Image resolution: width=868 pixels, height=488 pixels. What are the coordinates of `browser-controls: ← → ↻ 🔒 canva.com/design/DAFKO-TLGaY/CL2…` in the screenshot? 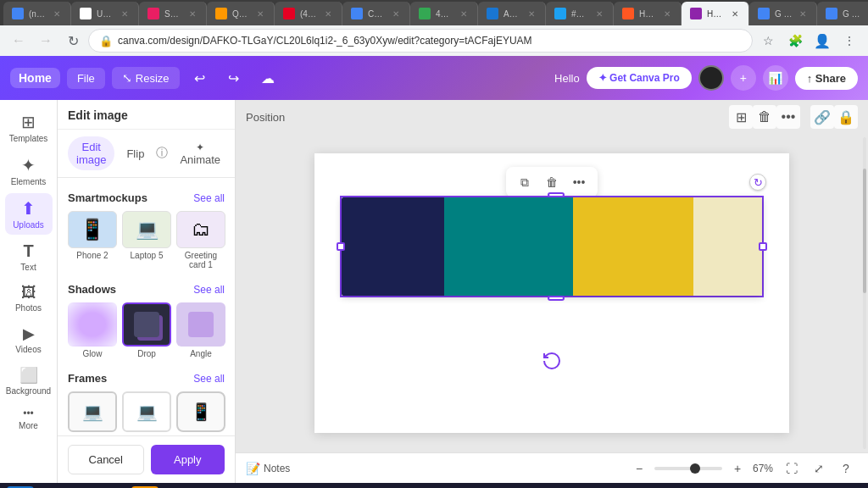 It's located at (434, 41).